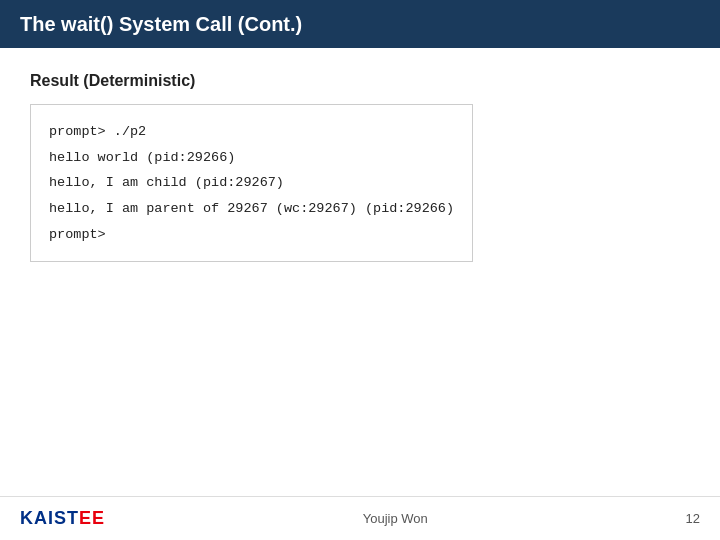  I want to click on footer-page: 12, so click(693, 518).